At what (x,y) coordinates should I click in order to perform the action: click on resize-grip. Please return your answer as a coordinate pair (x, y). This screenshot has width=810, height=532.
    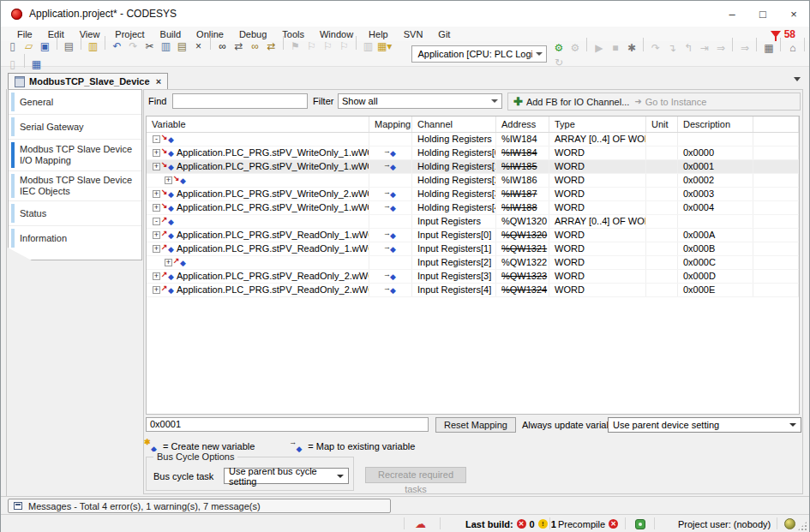
    Looking at the image, I should click on (802, 526).